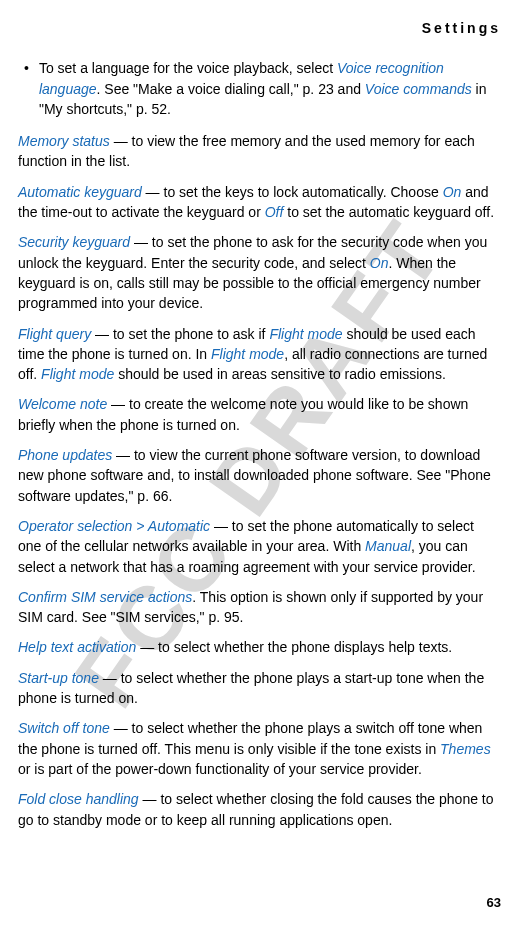 This screenshot has height=925, width=519. I want to click on para-phone-updates: Phone updates — to view the current phon…, so click(260, 476).